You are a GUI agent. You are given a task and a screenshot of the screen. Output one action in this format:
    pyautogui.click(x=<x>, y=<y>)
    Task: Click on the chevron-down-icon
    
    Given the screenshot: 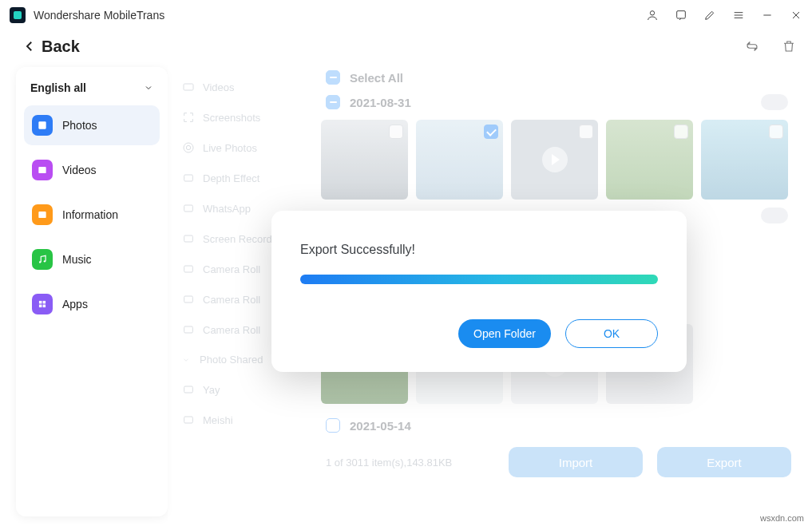 What is the action you would take?
    pyautogui.click(x=149, y=88)
    